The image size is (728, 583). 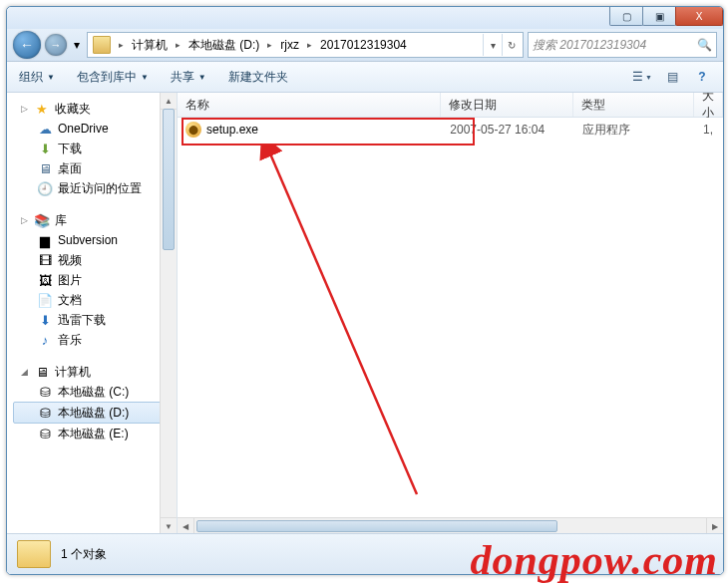 What do you see at coordinates (45, 240) in the screenshot?
I see `subversion-icon: ▆` at bounding box center [45, 240].